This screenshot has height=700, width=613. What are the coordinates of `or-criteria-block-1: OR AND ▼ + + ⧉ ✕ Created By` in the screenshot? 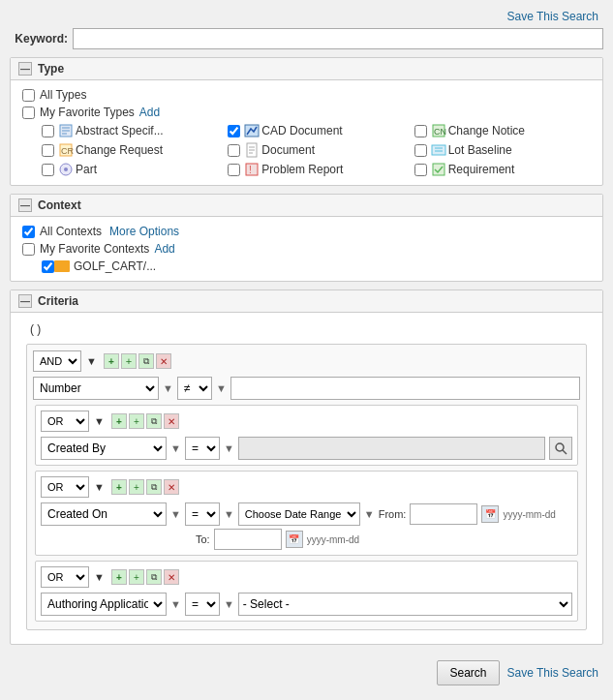 It's located at (306, 436).